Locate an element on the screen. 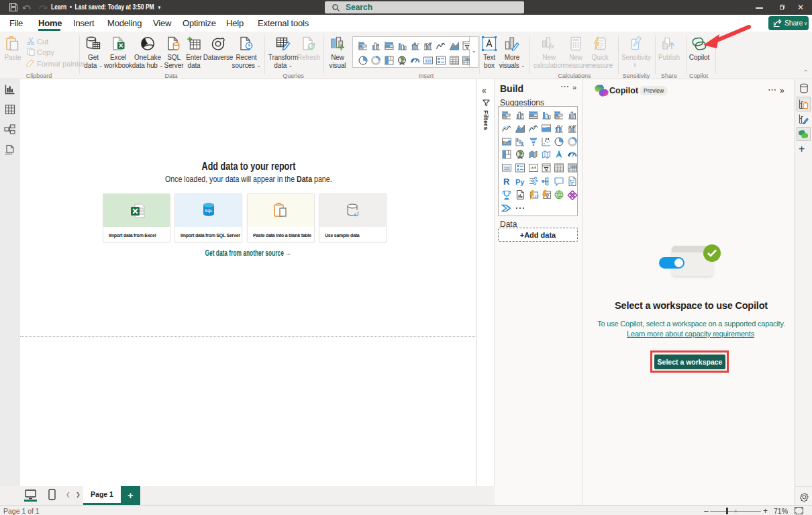 This screenshot has height=515, width=812. svg-text: R is located at coordinates (507, 181).